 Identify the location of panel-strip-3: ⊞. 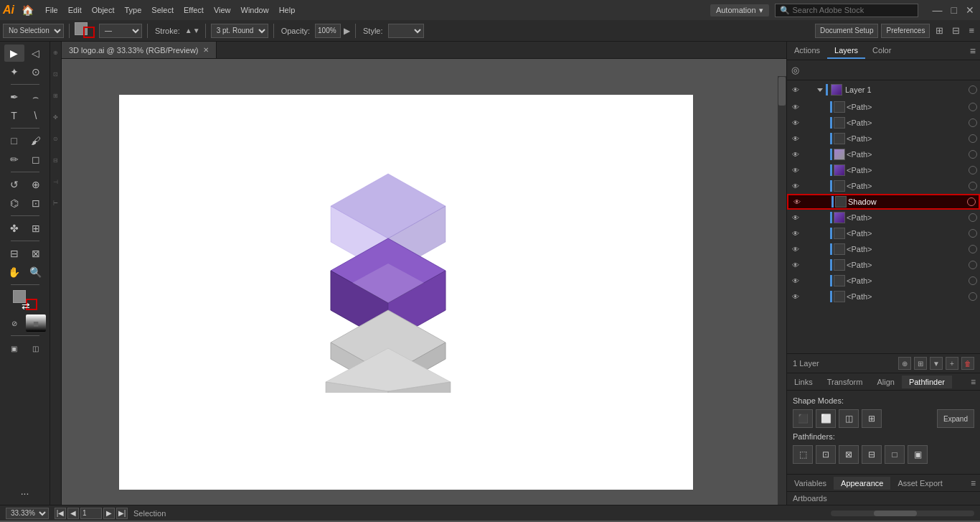
(56, 95).